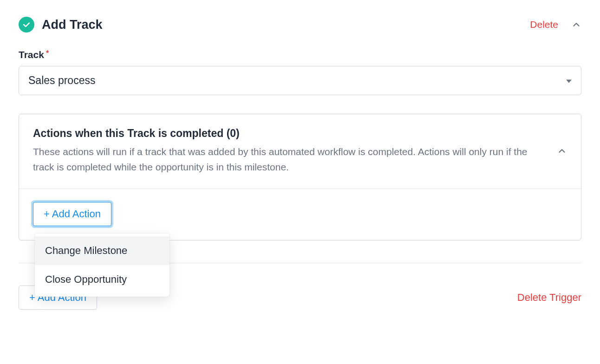  Describe the element at coordinates (102, 265) in the screenshot. I see `add-action-dropdown: Change Milestone Close Opportunity` at that location.